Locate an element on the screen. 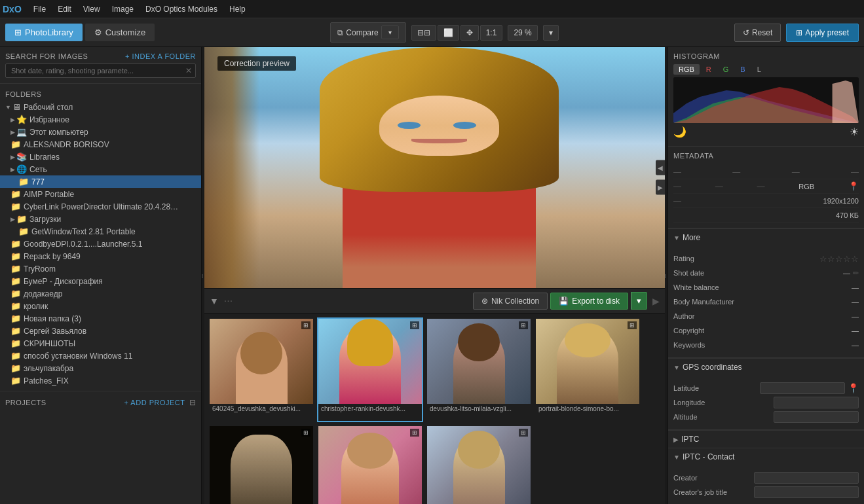 Image resolution: width=864 pixels, height=504 pixels. thumbnail-more-icon: ▶ is located at coordinates (656, 301).